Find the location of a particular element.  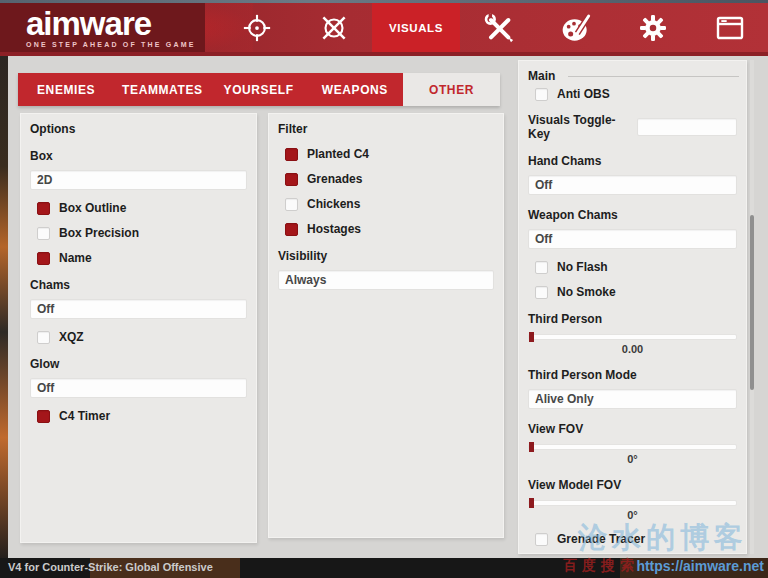

checkbox-box-precision-label: Box Precision is located at coordinates (99, 233).